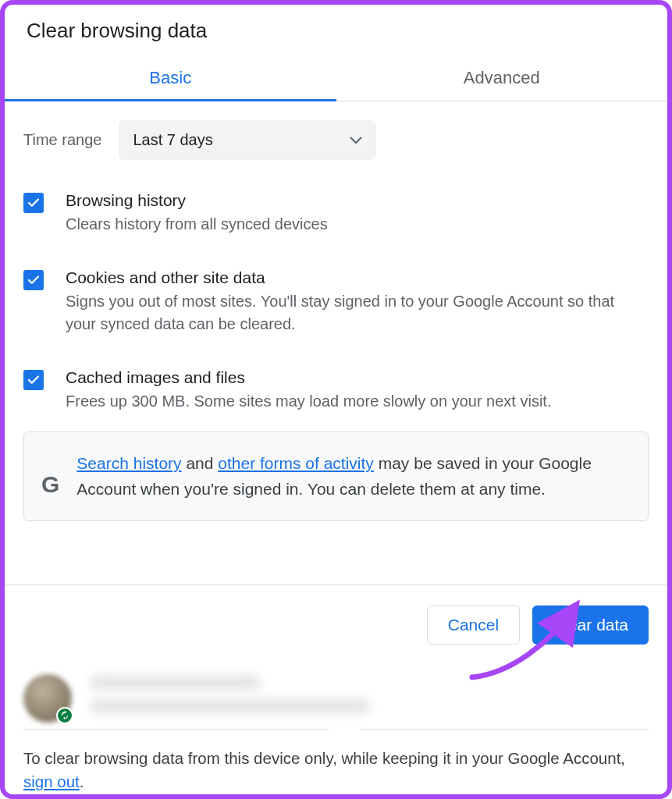 Image resolution: width=672 pixels, height=799 pixels. What do you see at coordinates (296, 463) in the screenshot?
I see `link-other-activity: other forms of activity` at bounding box center [296, 463].